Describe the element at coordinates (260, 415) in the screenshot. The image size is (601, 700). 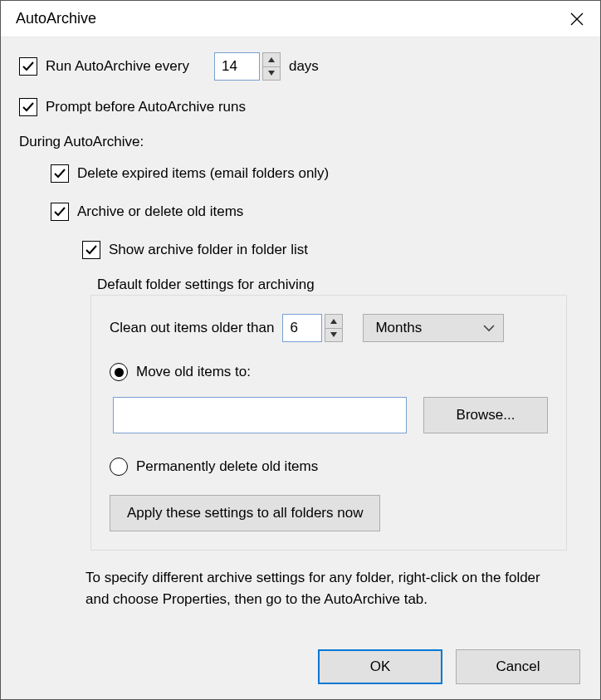
I see `archive-path-input` at that location.